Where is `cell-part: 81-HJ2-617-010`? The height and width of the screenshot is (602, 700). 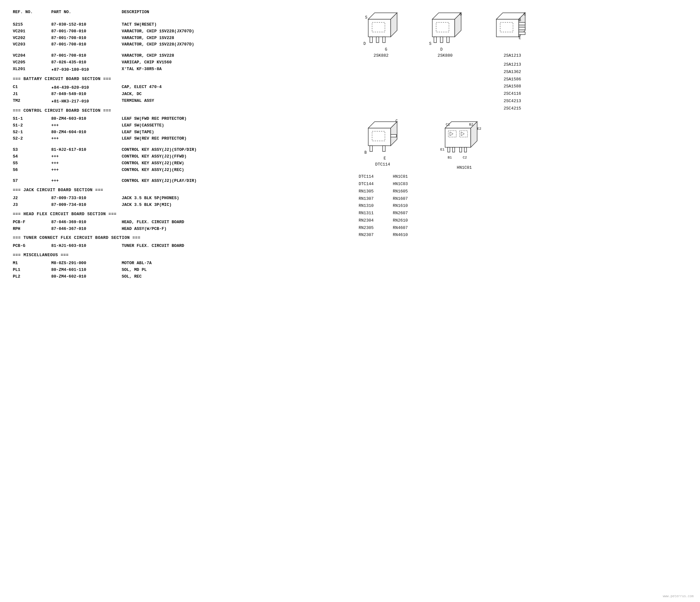 cell-part: 81-HJ2-617-010 is located at coordinates (86, 150).